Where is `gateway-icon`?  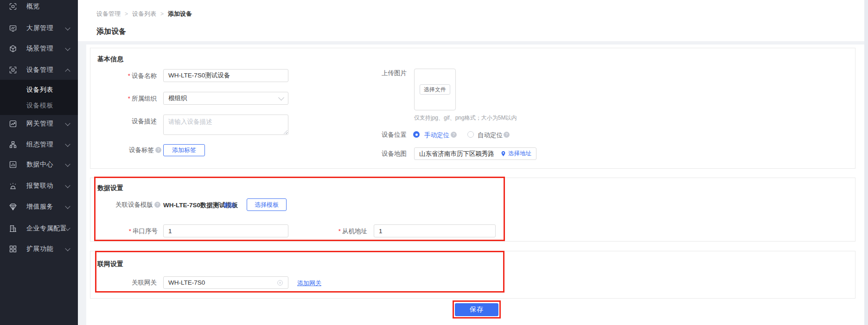 gateway-icon is located at coordinates (13, 124).